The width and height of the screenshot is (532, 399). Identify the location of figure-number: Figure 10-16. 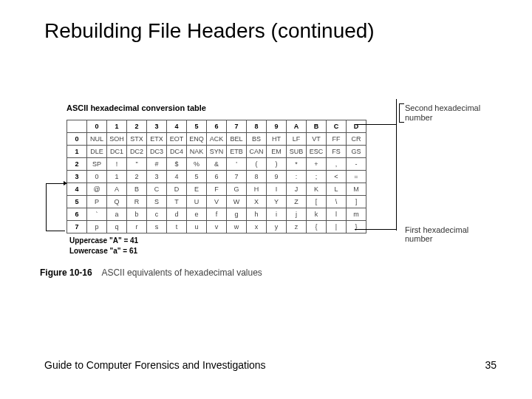
(66, 273).